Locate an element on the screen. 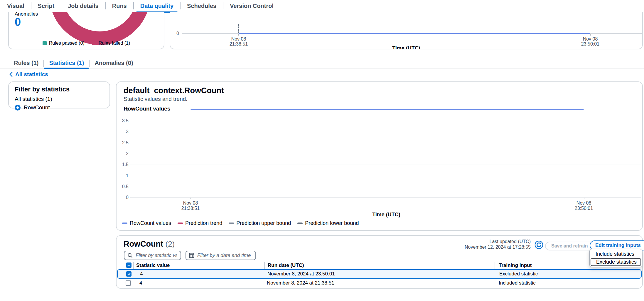  x-label-time: 23:50:01 is located at coordinates (584, 208).